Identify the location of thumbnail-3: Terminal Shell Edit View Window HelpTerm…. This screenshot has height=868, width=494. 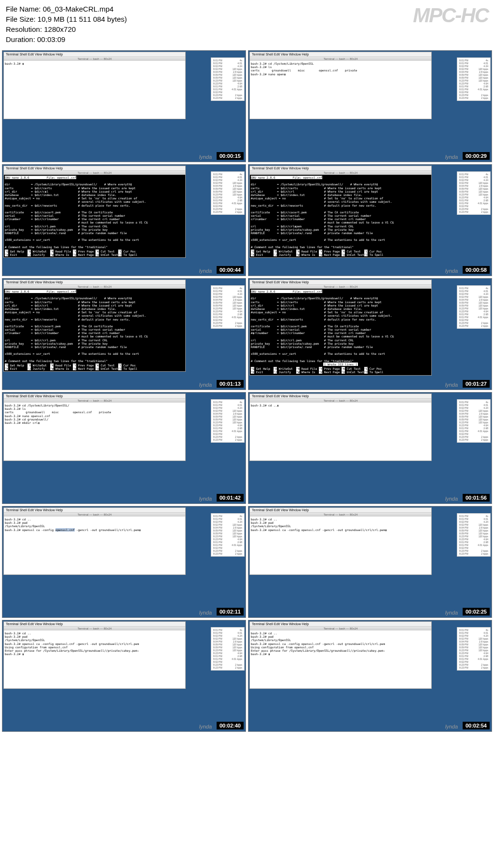
(124, 220).